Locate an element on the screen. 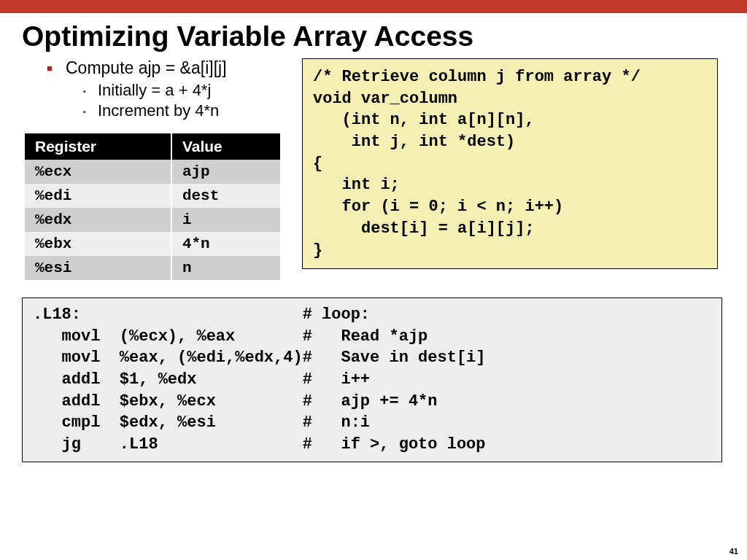  cell-value: dest is located at coordinates (226, 195).